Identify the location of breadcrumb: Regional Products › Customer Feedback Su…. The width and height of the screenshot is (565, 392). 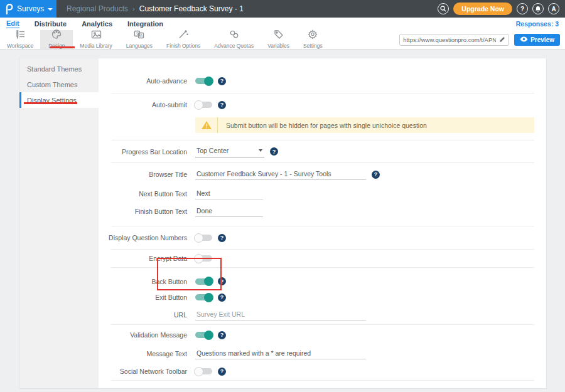
(155, 9).